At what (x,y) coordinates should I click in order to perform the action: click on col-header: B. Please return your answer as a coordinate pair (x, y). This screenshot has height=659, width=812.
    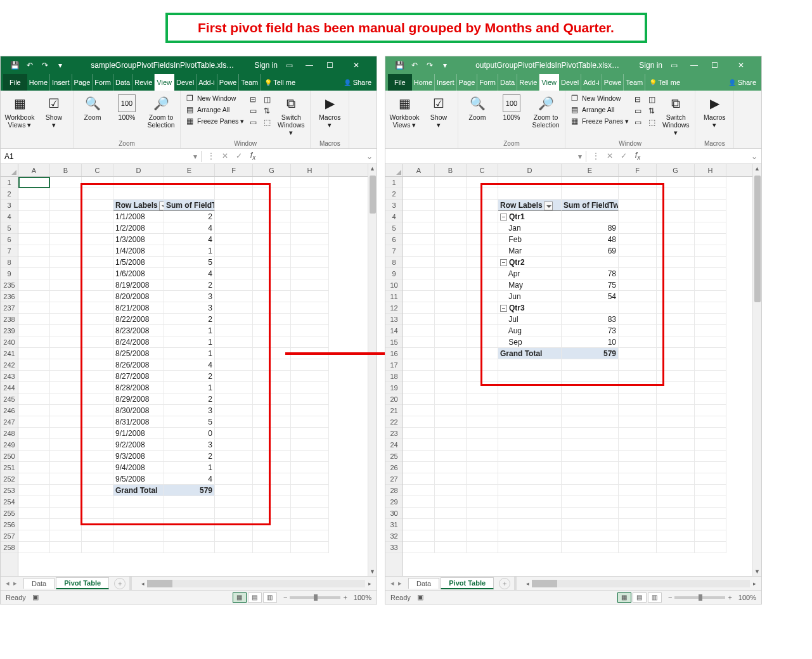
    Looking at the image, I should click on (66, 170).